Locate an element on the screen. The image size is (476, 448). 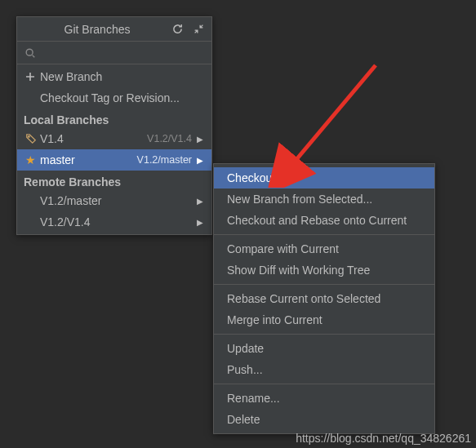
context-menu-item: Push... is located at coordinates (324, 370).